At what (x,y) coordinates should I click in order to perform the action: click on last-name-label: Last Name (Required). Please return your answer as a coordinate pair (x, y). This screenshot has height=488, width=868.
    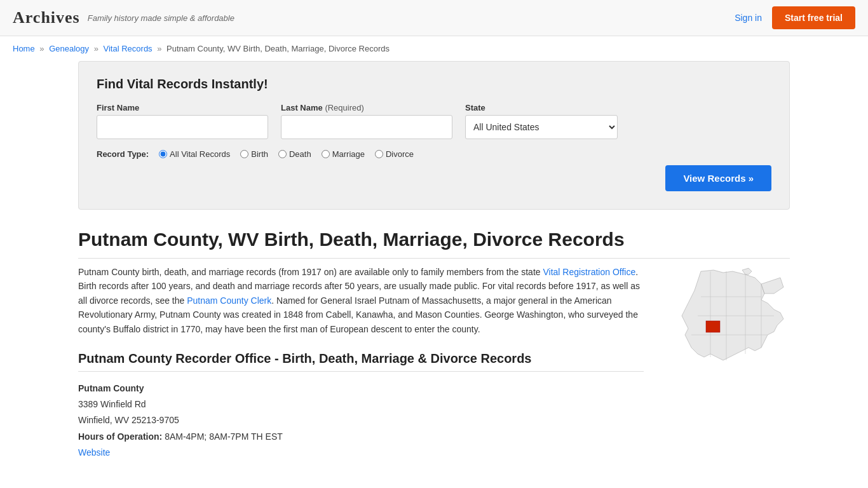
    Looking at the image, I should click on (367, 108).